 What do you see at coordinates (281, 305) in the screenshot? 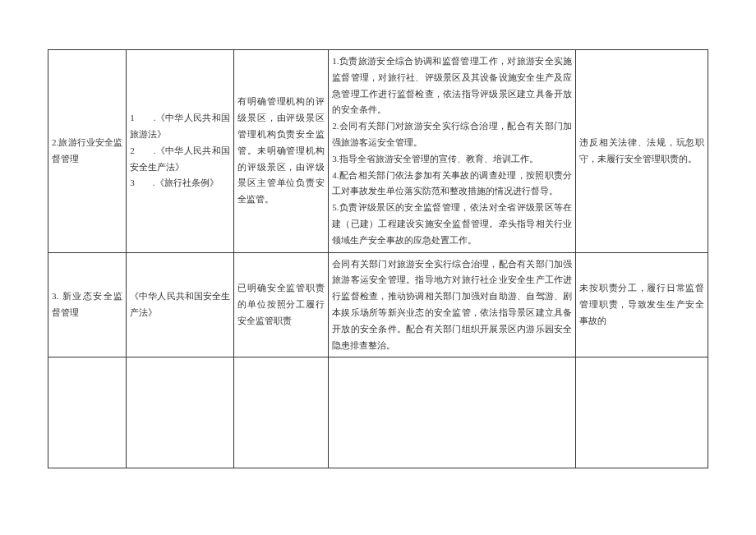
I see `cell-subject: 已明确安全监管职责的单位按照分工履行安全监管职责` at bounding box center [281, 305].